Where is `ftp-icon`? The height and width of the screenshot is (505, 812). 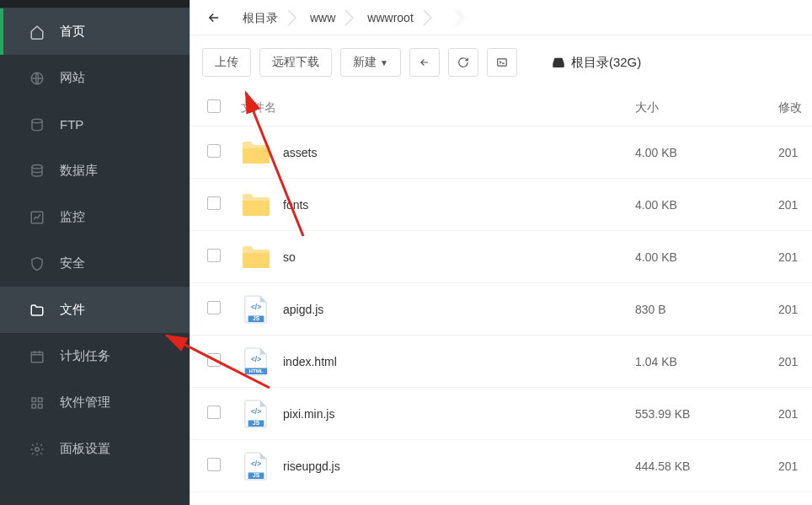 ftp-icon is located at coordinates (37, 125).